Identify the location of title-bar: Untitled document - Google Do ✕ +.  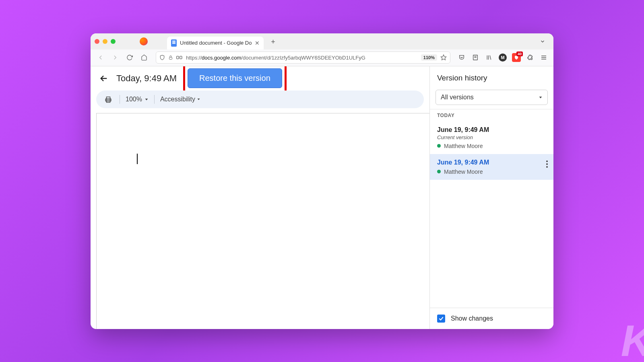
(322, 41).